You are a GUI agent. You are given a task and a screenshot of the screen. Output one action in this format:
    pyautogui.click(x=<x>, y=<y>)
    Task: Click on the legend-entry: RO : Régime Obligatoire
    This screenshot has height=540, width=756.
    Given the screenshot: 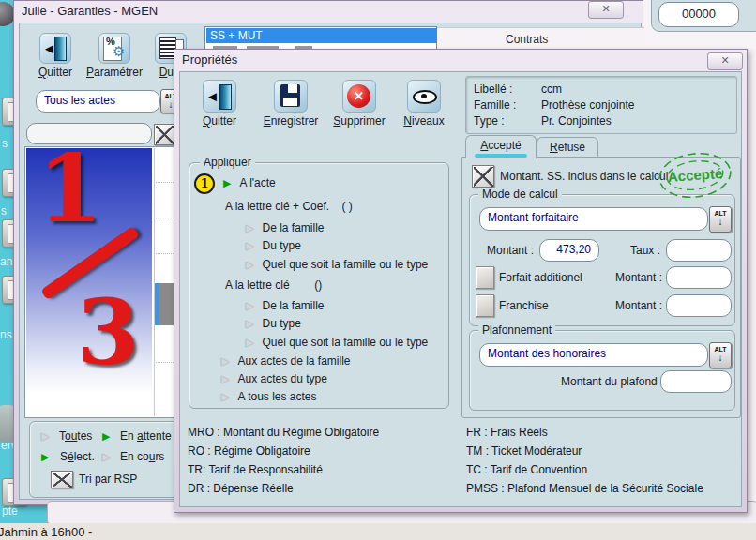 What is the action you would take?
    pyautogui.click(x=249, y=451)
    